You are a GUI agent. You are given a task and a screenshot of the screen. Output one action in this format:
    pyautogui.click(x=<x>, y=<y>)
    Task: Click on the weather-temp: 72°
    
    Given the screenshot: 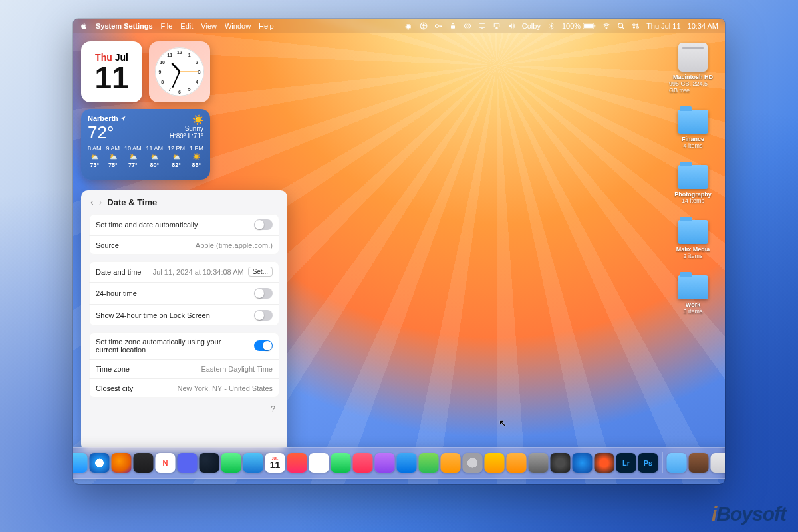 What is the action you would take?
    pyautogui.click(x=106, y=132)
    